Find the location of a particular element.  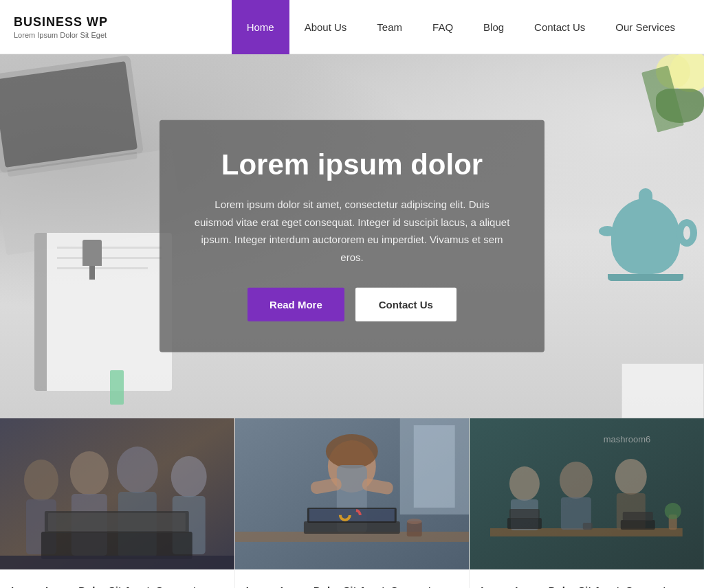

flowers-decor is located at coordinates (649, 95).